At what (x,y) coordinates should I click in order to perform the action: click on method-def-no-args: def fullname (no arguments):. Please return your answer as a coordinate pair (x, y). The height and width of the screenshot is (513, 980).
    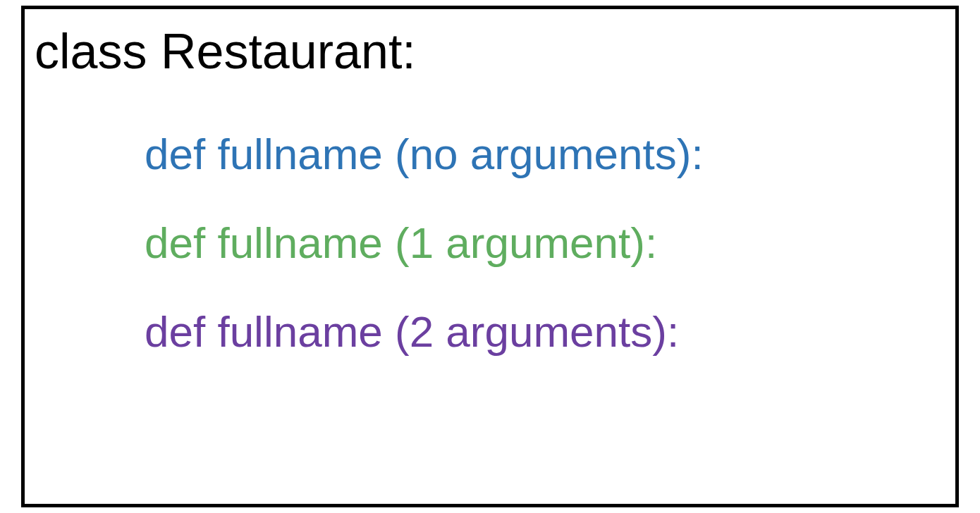
    Looking at the image, I should click on (546, 154).